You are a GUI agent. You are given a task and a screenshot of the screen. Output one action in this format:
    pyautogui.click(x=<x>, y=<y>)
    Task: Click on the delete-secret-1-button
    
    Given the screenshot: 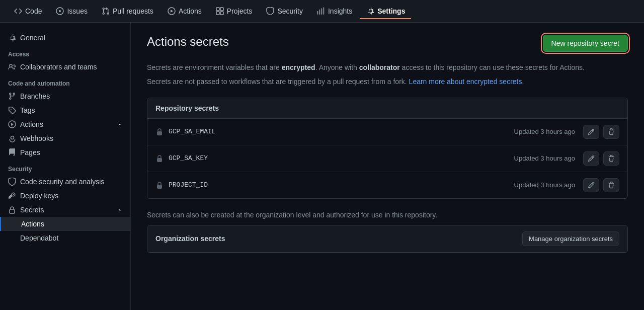 What is the action you would take?
    pyautogui.click(x=611, y=132)
    